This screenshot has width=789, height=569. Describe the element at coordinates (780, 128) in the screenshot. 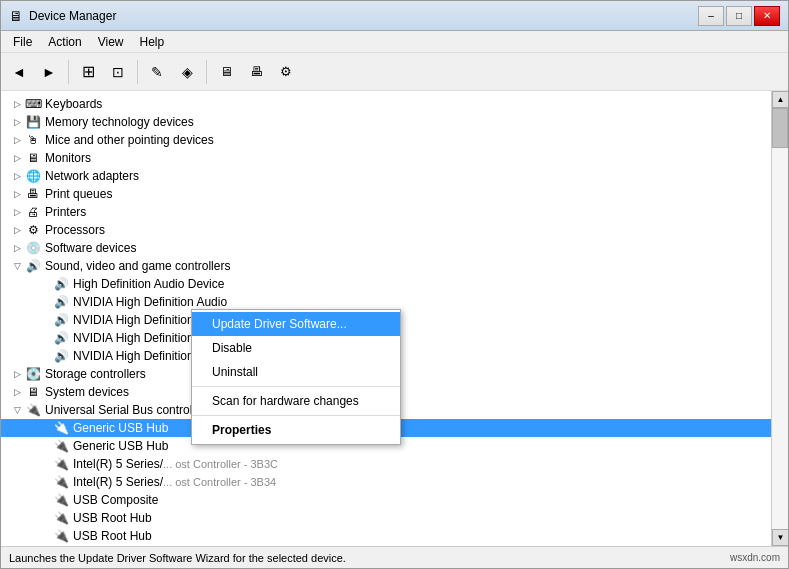

I see `scroll-thumb` at that location.